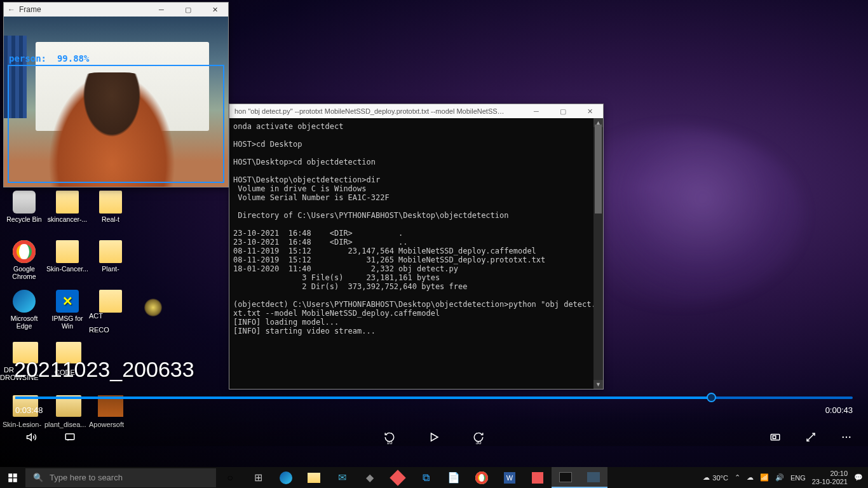 The height and width of the screenshot is (488, 868). Describe the element at coordinates (258, 478) in the screenshot. I see `taskbar-taskview: ⊞` at that location.